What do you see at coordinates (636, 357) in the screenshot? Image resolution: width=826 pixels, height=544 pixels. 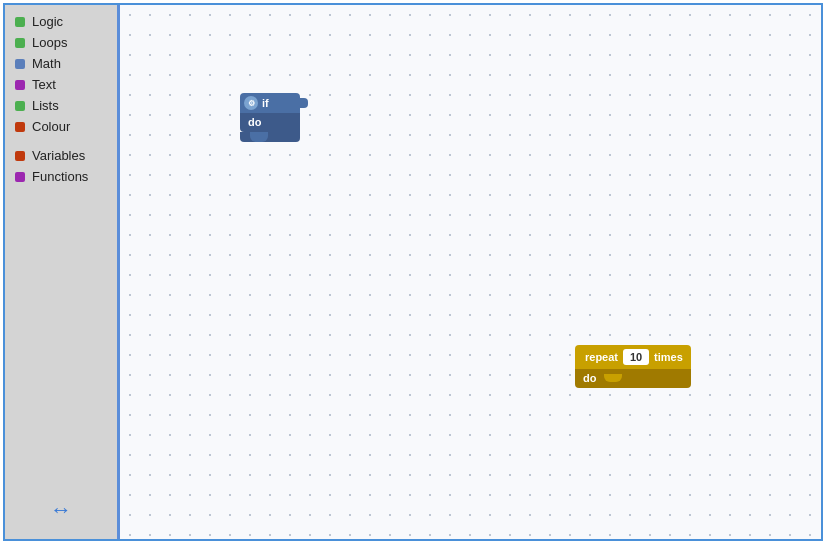 I see `repeat-count-input` at bounding box center [636, 357].